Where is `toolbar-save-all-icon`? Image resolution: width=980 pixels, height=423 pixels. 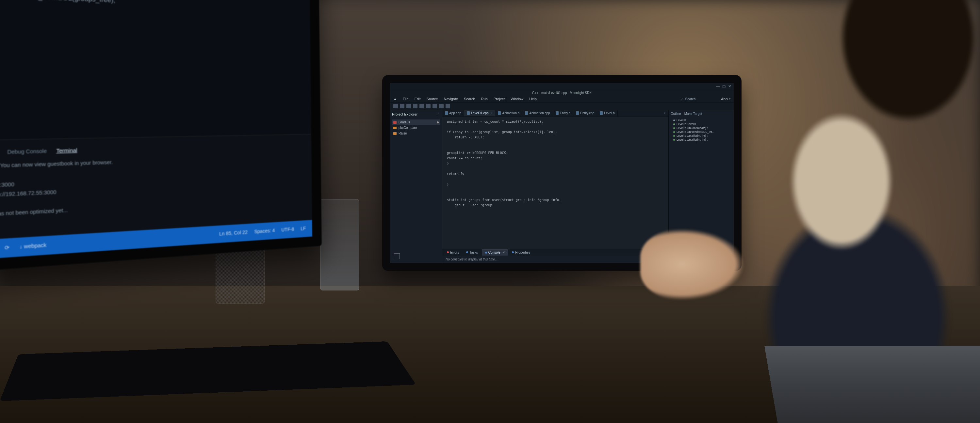 toolbar-save-all-icon is located at coordinates (409, 106).